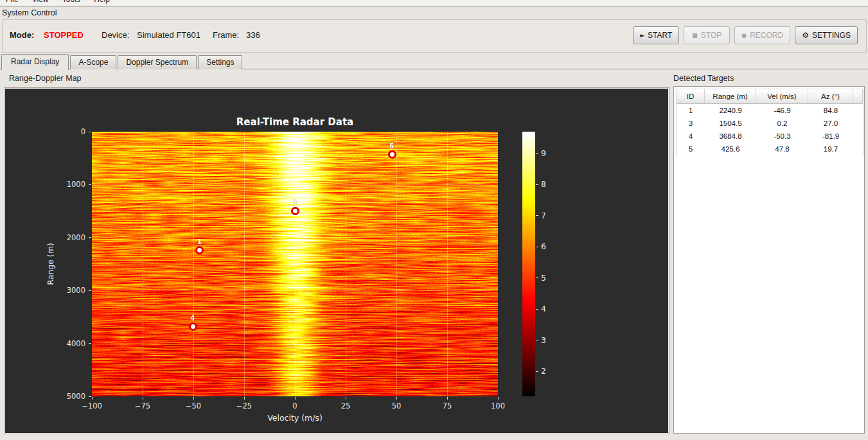  Describe the element at coordinates (70, 290) in the screenshot. I see `y-tick-label: 3000` at that location.